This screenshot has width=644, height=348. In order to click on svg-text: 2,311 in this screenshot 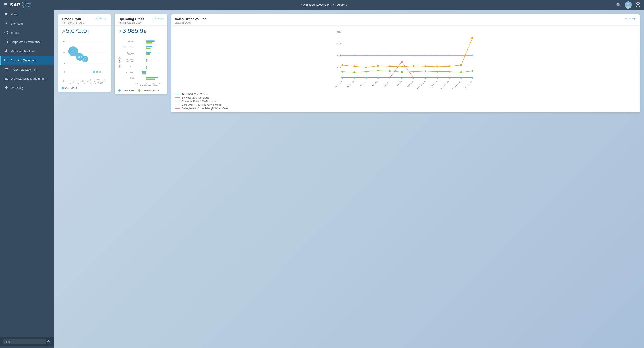, I will do `click(73, 52)`.